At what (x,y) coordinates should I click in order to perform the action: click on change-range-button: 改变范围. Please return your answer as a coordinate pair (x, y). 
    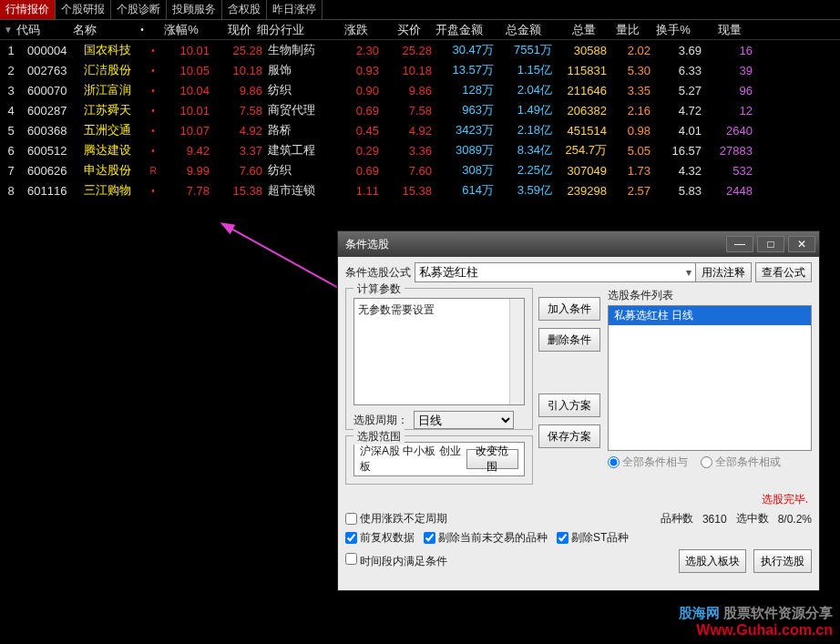
    Looking at the image, I should click on (492, 459).